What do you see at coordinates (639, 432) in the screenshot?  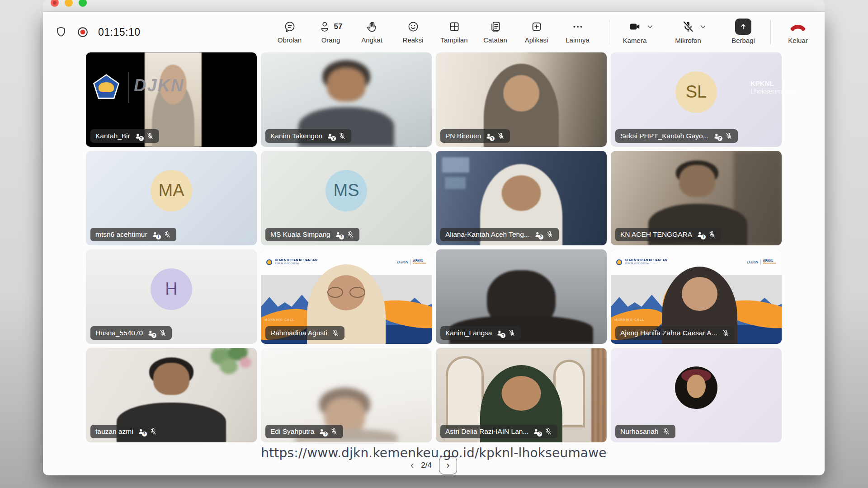 I see `participant-name: Nurhasanah` at bounding box center [639, 432].